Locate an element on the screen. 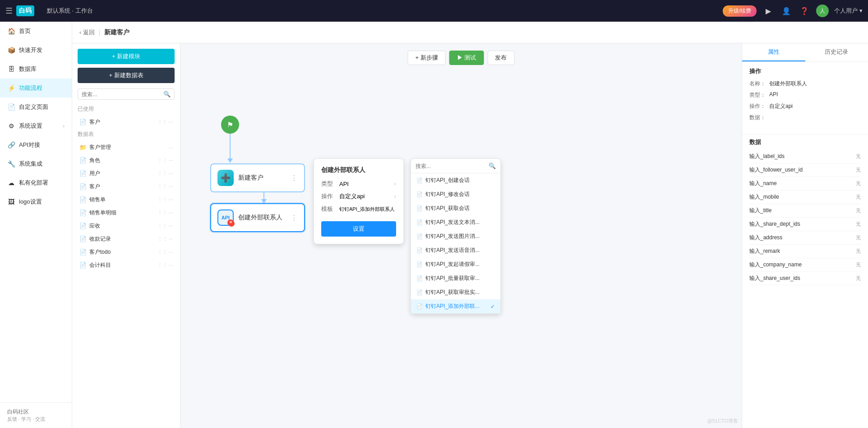 The image size is (868, 428). data-row-5: 输入_share_dept_ids 无 is located at coordinates (805, 224).